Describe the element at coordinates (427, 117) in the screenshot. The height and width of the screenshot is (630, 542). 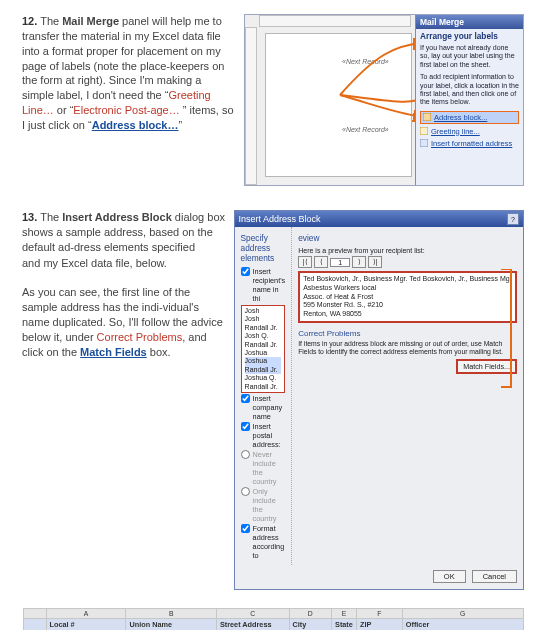
I see `address-icon` at that location.